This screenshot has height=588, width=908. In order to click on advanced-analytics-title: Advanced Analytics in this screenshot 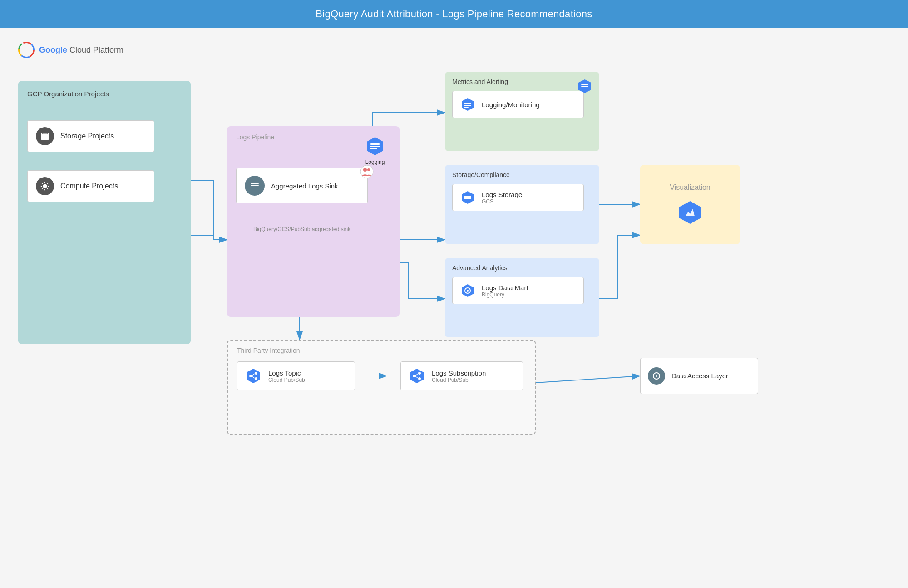, I will do `click(522, 268)`.